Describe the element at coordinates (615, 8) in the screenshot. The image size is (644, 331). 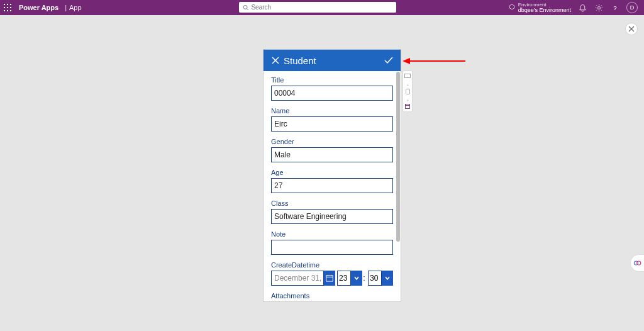
I see `help-button: ?` at that location.